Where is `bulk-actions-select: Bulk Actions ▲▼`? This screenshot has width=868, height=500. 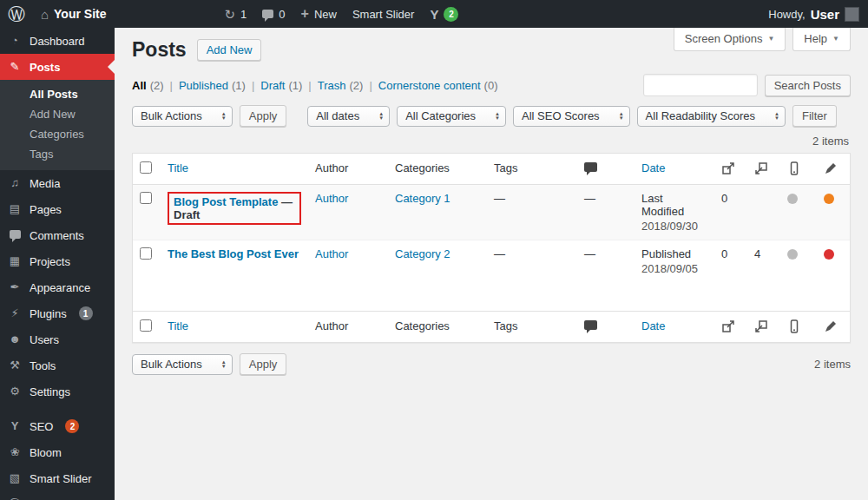
bulk-actions-select: Bulk Actions ▲▼ is located at coordinates (182, 116).